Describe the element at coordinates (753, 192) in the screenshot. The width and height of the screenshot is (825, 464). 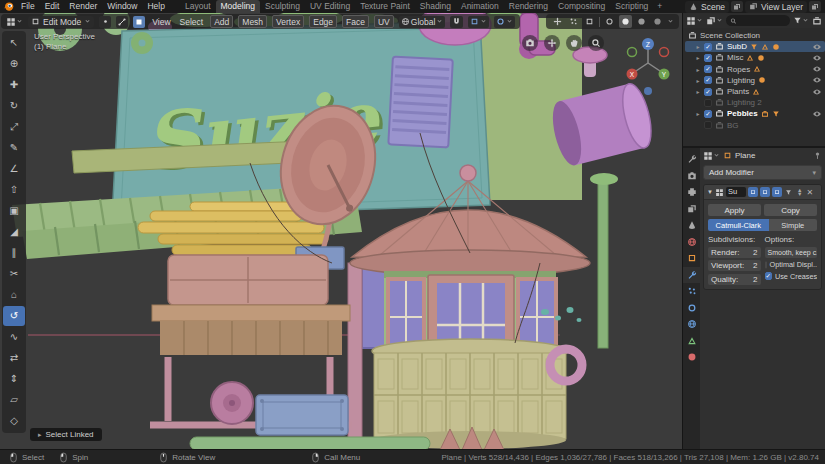
I see `show-on-cage-toggle` at that location.